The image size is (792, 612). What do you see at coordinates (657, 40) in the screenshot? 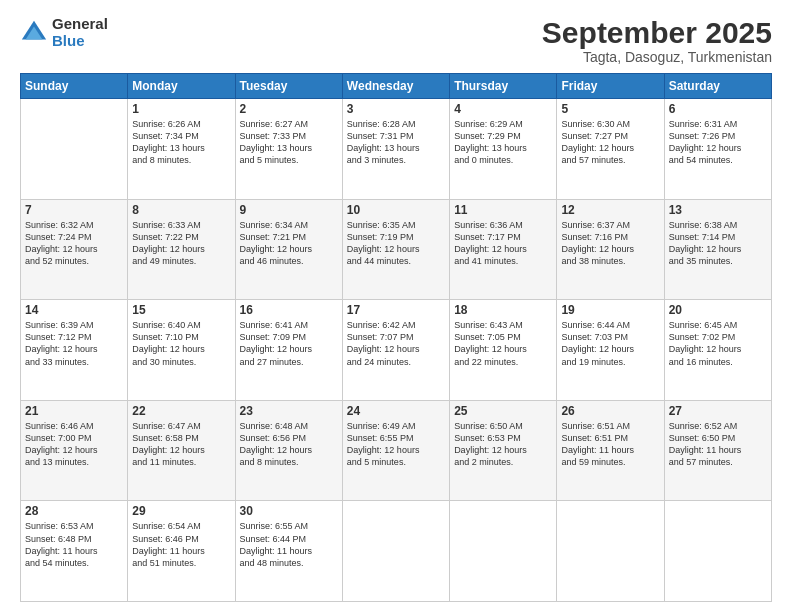
I see `title-block: September 2025 Tagta, Dasoguz, Turkmenis…` at bounding box center [657, 40].